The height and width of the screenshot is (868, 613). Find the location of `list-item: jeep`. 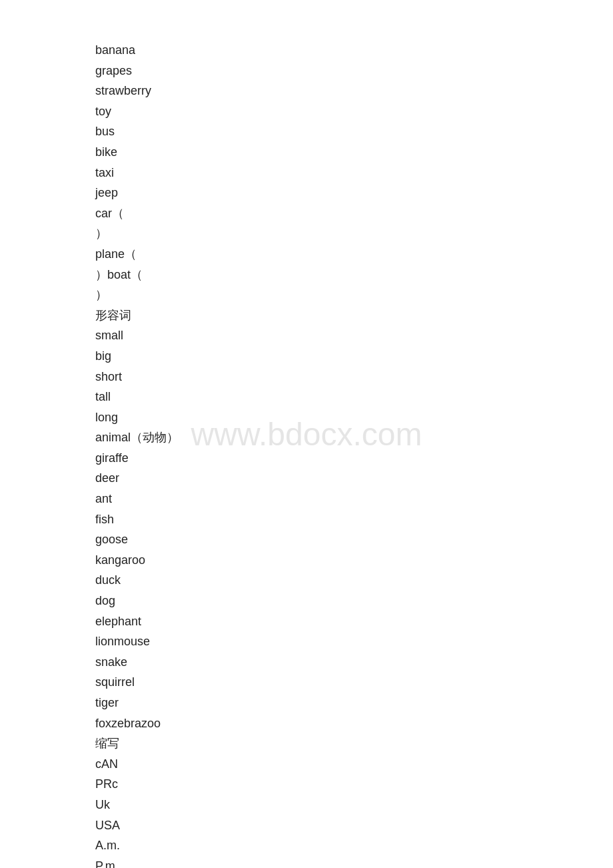

list-item: jeep is located at coordinates (354, 193).